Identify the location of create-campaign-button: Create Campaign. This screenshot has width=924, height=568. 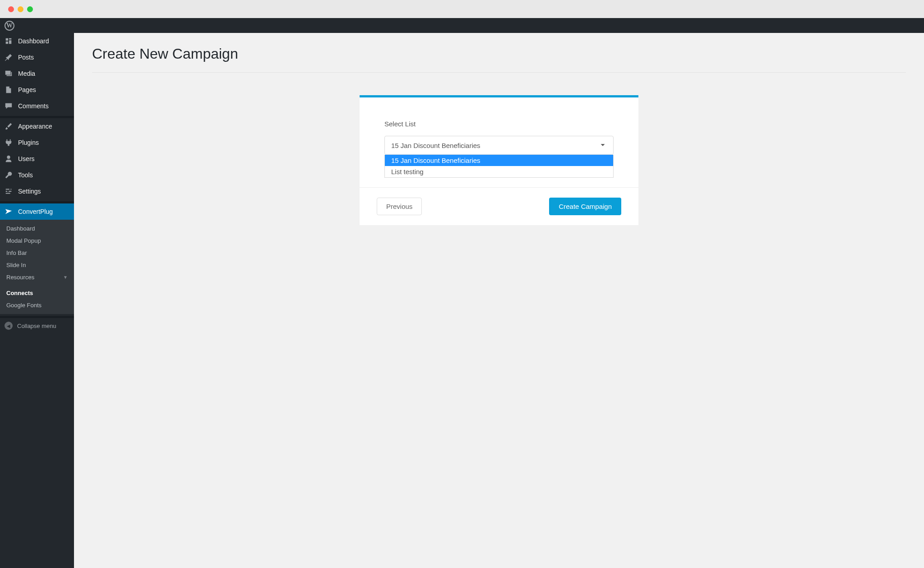
(585, 207).